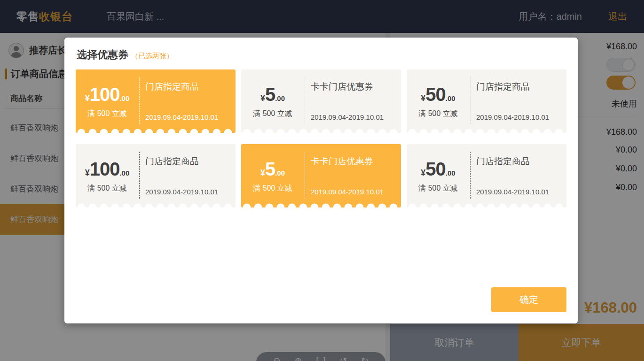 The height and width of the screenshot is (361, 644). Describe the element at coordinates (321, 101) in the screenshot. I see `coupon-card: ¥5.00 满 500 立减 卡卡门店优惠券 2019.09.04-2019.1…` at that location.